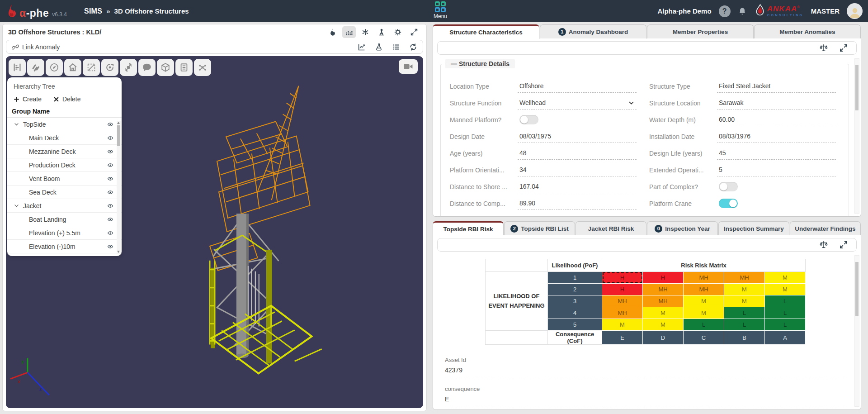 The height and width of the screenshot is (414, 868). I want to click on link-anomaly-button: Link Anomaly, so click(36, 47).